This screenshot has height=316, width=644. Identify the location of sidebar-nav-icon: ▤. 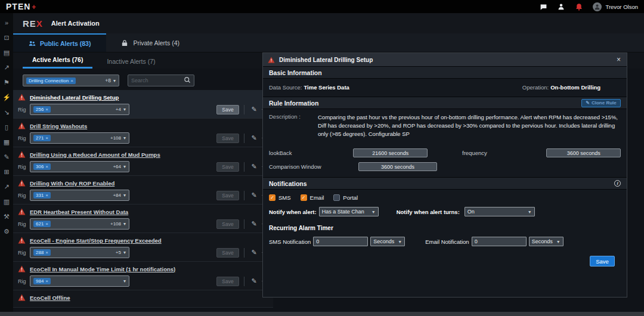
(7, 52).